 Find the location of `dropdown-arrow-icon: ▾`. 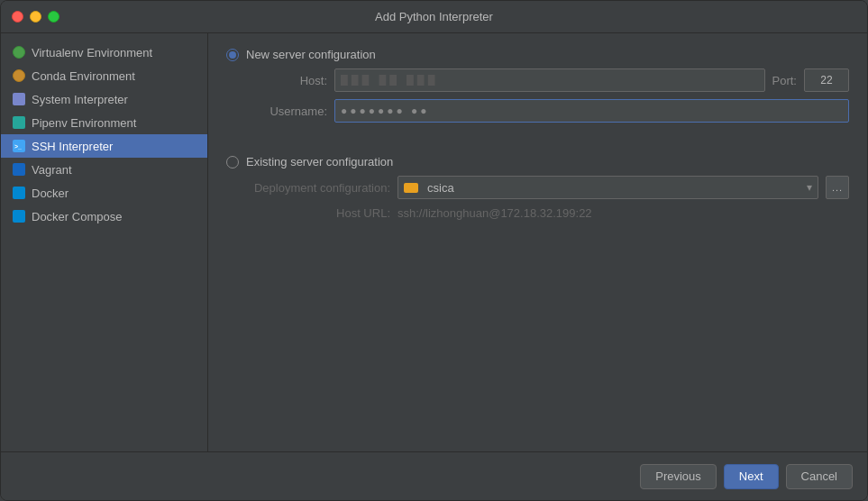

dropdown-arrow-icon: ▾ is located at coordinates (809, 187).